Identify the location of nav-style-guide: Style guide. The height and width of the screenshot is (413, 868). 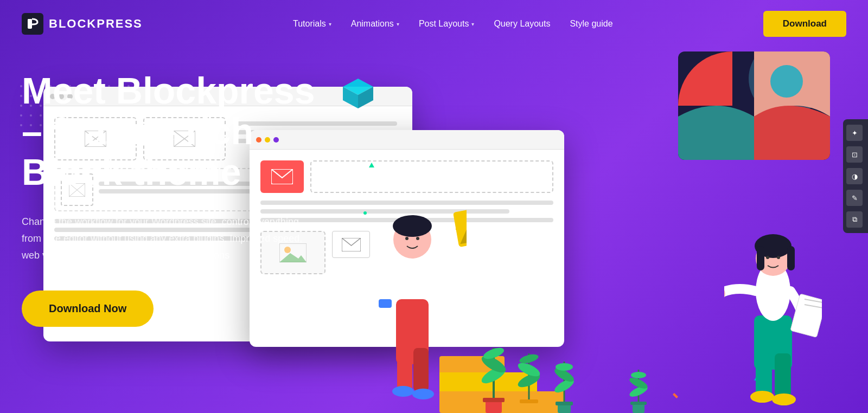
(591, 24).